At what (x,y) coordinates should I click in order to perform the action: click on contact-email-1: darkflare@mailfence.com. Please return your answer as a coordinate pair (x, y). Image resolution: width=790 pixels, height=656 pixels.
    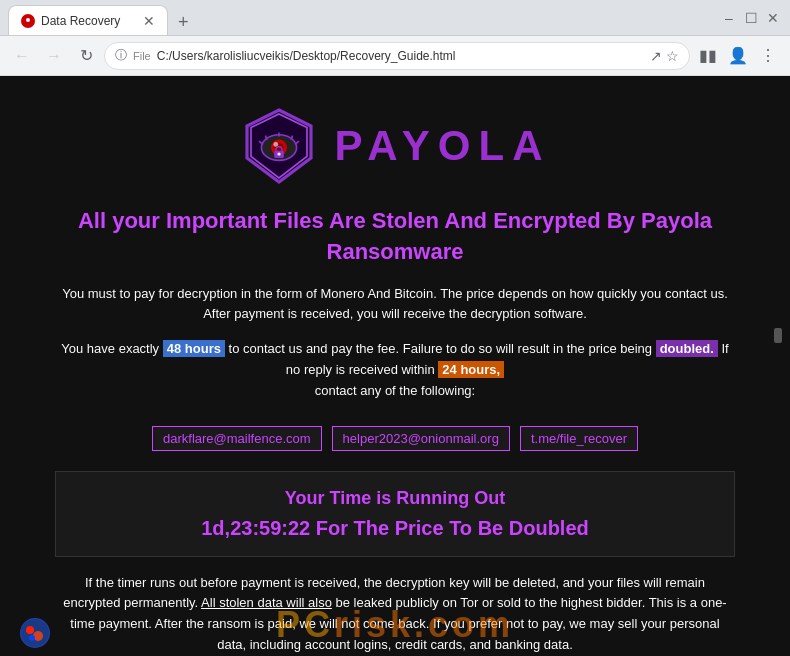
    Looking at the image, I should click on (237, 438).